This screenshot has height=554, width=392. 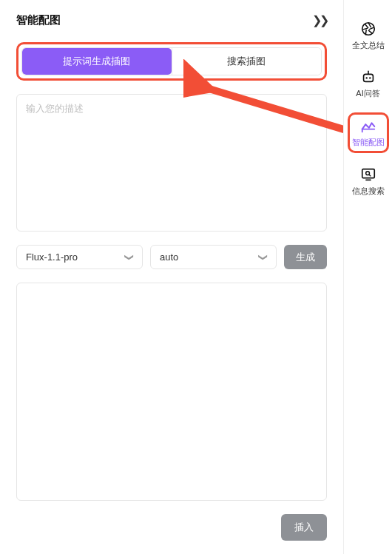 What do you see at coordinates (368, 84) in the screenshot?
I see `sidebar-item-qa: AI问答` at bounding box center [368, 84].